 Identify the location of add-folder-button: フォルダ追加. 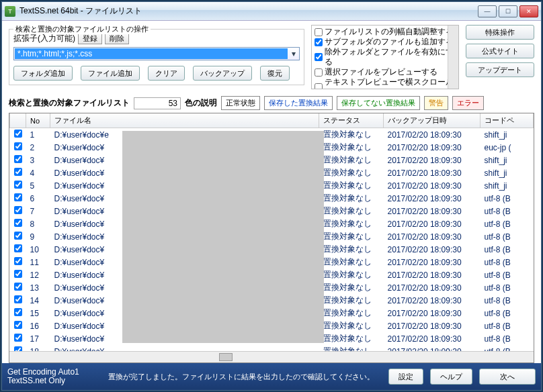
(43, 73).